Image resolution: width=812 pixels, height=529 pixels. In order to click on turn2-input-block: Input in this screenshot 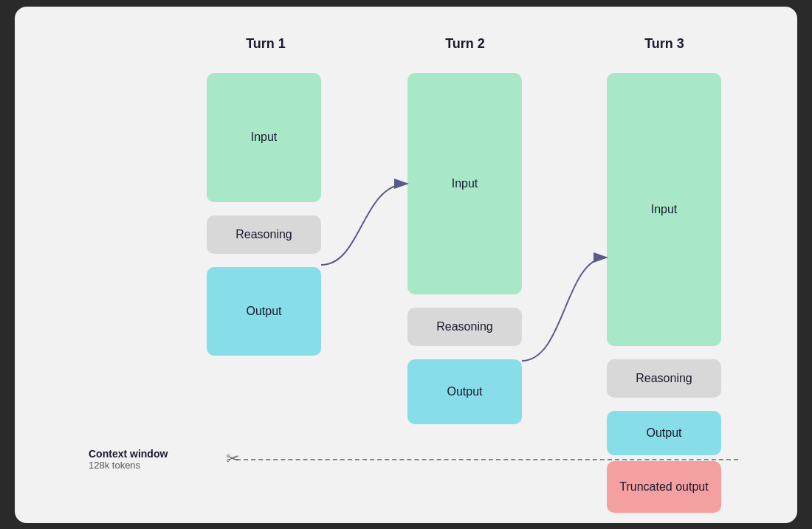, I will do `click(465, 184)`.